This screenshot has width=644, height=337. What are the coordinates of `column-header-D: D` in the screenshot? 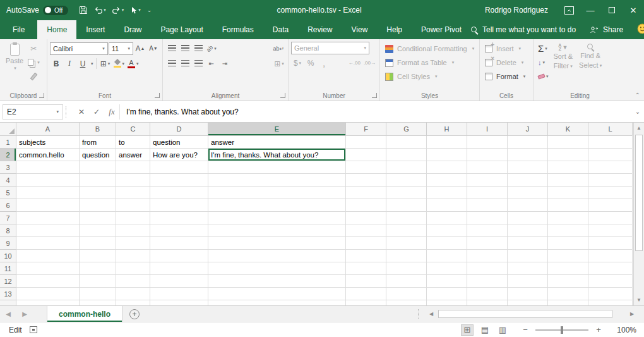 It's located at (179, 129).